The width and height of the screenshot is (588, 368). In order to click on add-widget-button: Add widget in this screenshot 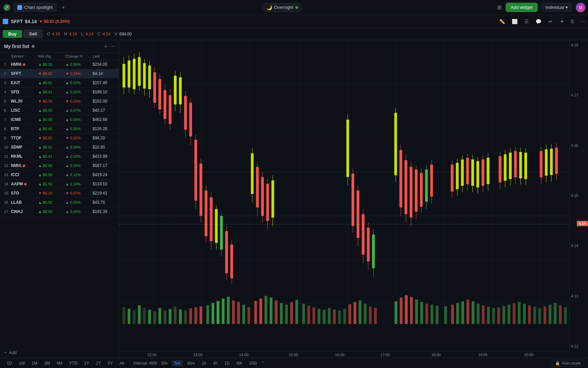, I will do `click(522, 7)`.